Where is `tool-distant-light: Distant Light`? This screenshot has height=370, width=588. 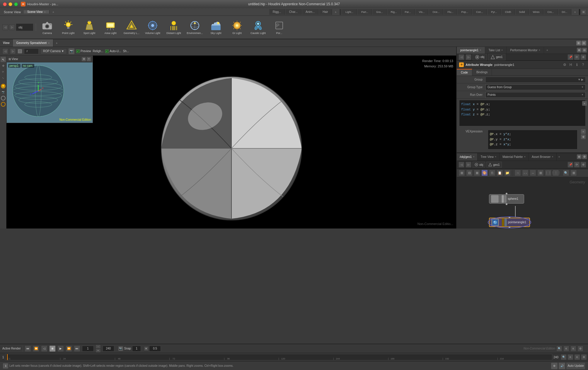
tool-distant-light: Distant Light is located at coordinates (174, 27).